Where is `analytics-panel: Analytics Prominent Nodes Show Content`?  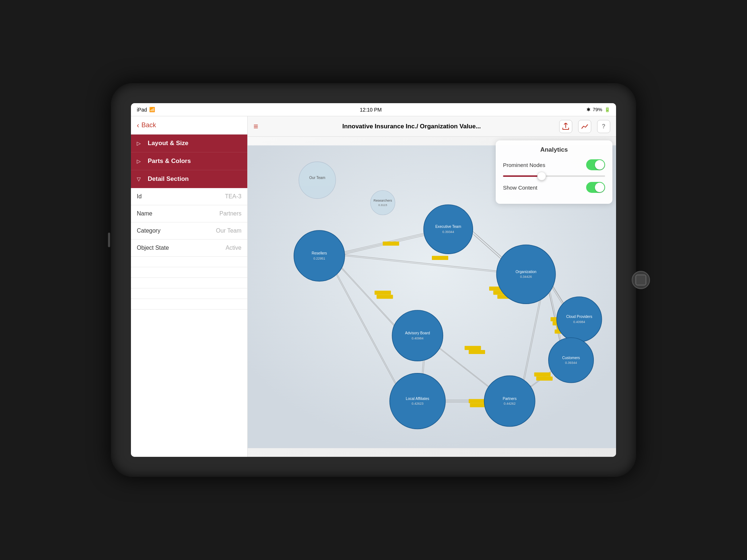 analytics-panel: Analytics Prominent Nodes Show Content is located at coordinates (554, 172).